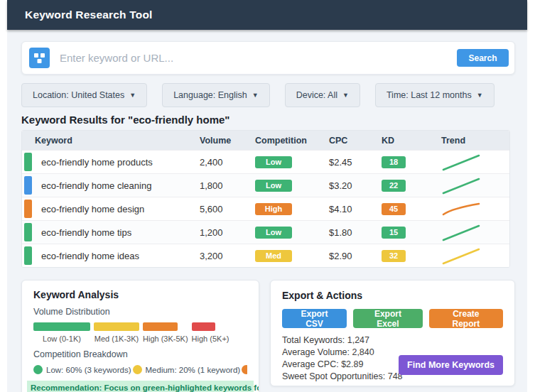 The image size is (535, 392). Describe the element at coordinates (314, 318) in the screenshot. I see `export-csv-button: Export CSV` at that location.